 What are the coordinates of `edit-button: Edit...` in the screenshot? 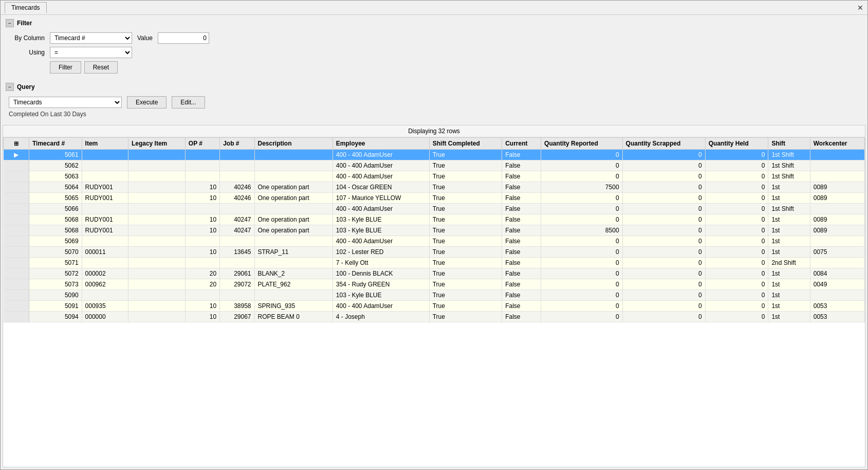 It's located at (188, 102).